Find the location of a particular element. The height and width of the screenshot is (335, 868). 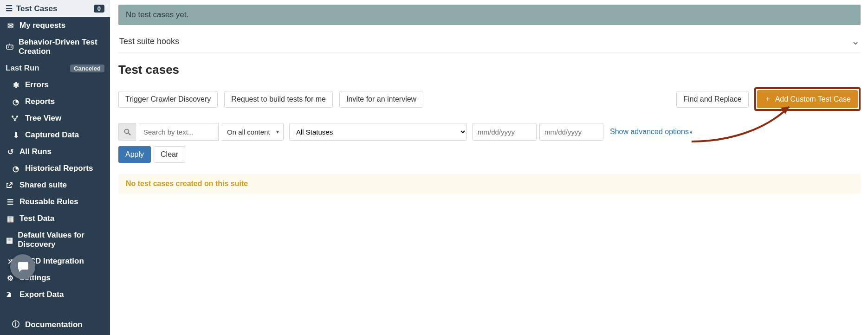

sidebar-item-bdtc: Behavior-Driven Test Creation is located at coordinates (55, 47).